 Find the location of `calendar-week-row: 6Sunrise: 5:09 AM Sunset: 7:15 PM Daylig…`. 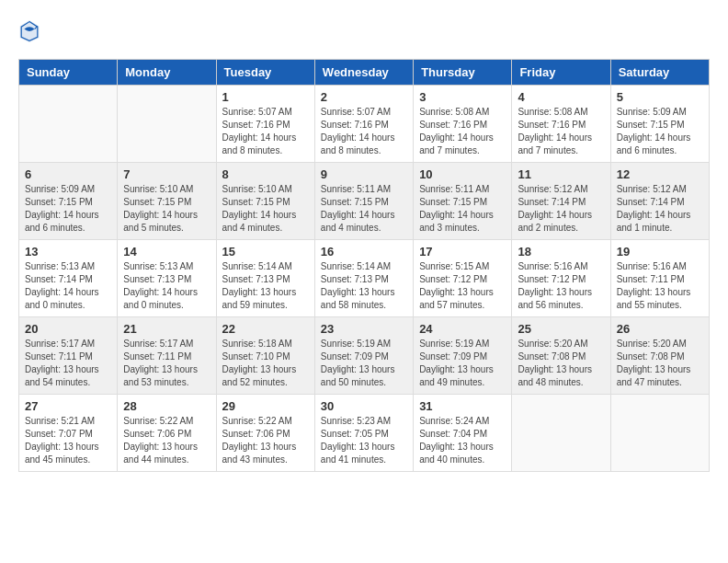

calendar-week-row: 6Sunrise: 5:09 AM Sunset: 7:15 PM Daylig… is located at coordinates (364, 201).